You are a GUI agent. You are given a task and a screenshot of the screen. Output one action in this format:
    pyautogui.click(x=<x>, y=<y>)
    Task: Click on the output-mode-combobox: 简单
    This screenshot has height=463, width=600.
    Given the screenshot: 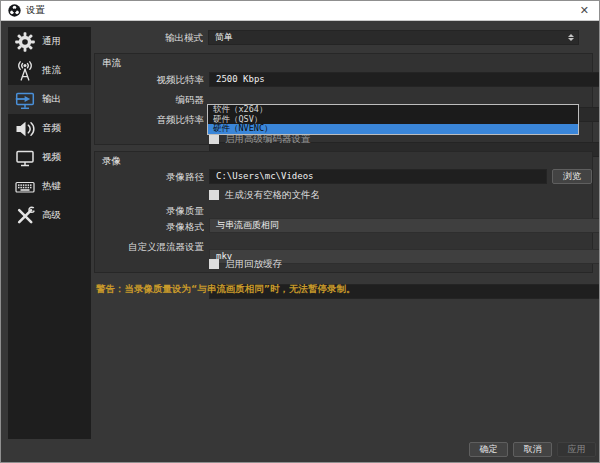 What is the action you would take?
    pyautogui.click(x=394, y=38)
    